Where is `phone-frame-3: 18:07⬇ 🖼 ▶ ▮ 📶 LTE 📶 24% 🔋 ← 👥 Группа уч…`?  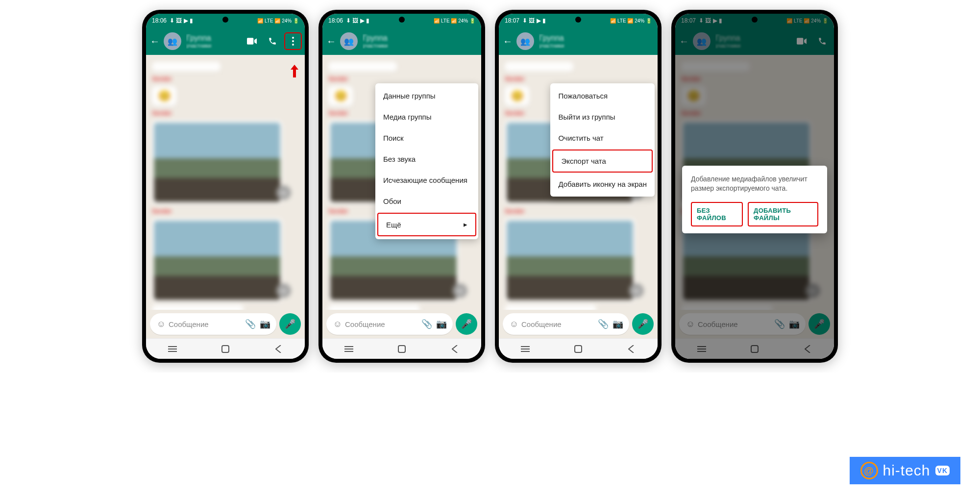 phone-frame-3: 18:07⬇ 🖼 ▶ ▮ 📶 LTE 📶 24% 🔋 ← 👥 Группа уч… is located at coordinates (578, 186).